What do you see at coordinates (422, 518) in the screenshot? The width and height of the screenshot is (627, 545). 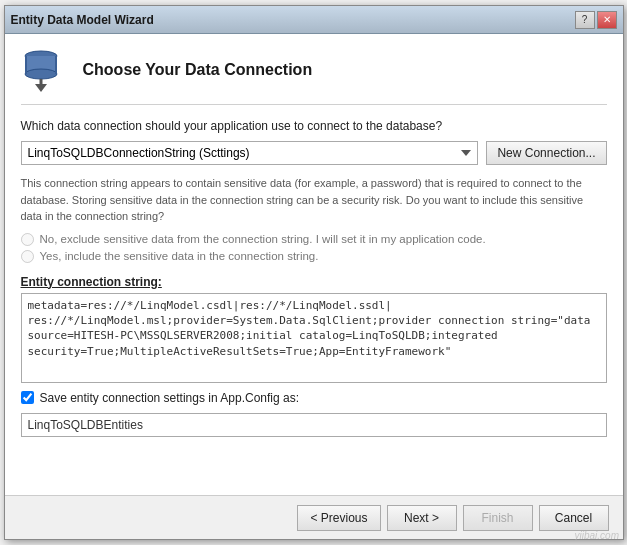 I see `next-button: Next >` at bounding box center [422, 518].